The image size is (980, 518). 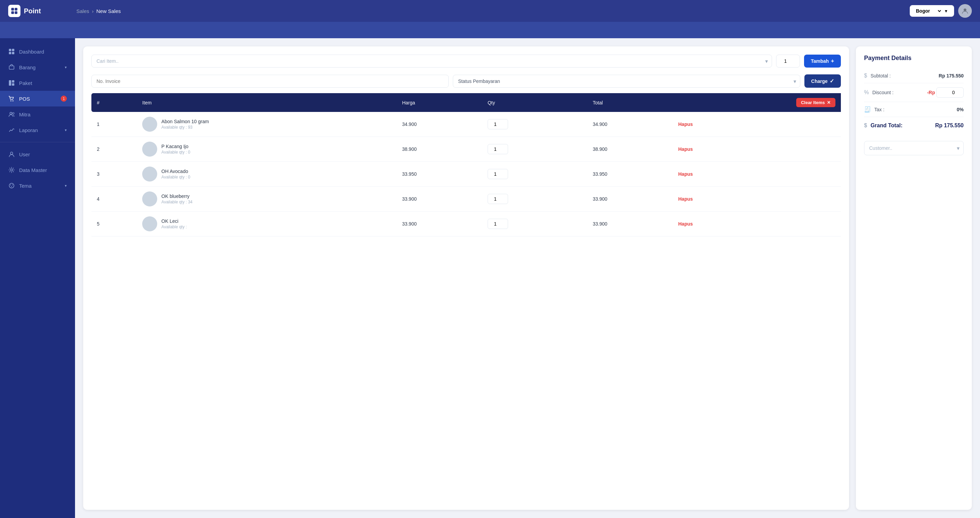 I want to click on breadcrumb-parent: Sales, so click(x=83, y=11).